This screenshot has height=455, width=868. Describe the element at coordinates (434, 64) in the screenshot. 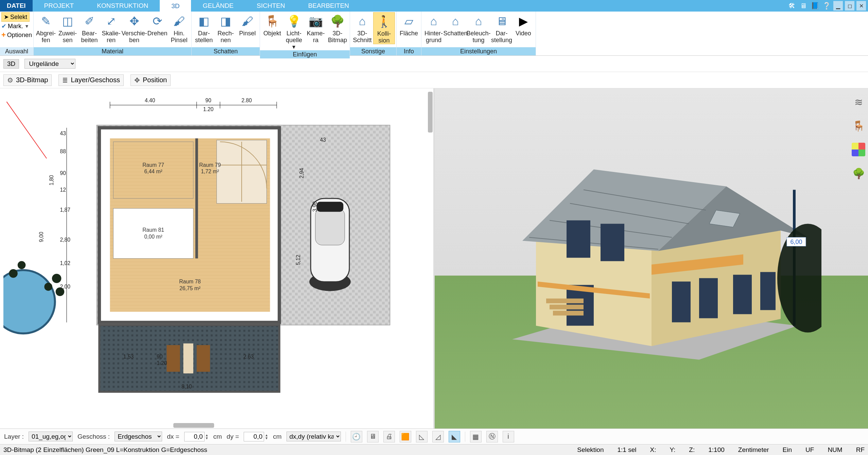

I see `context-toolbar: 3D Urgelände` at that location.